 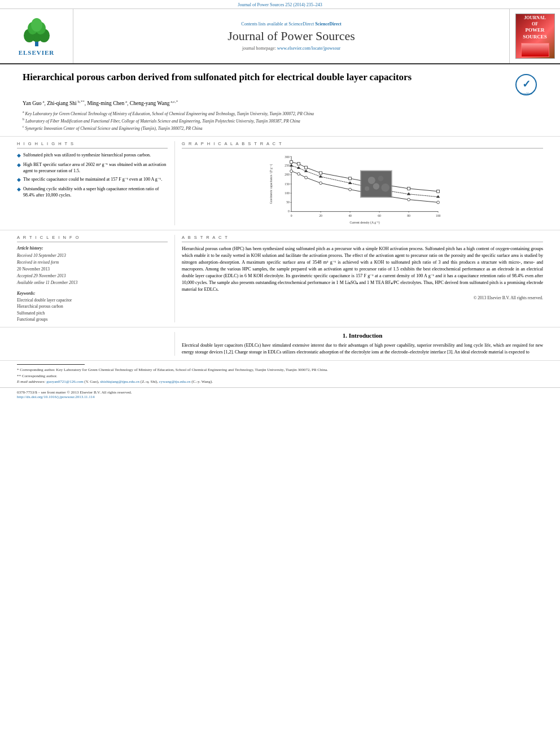 What do you see at coordinates (291, 36) in the screenshot?
I see `journal-title: Journal of Power Sources` at bounding box center [291, 36].